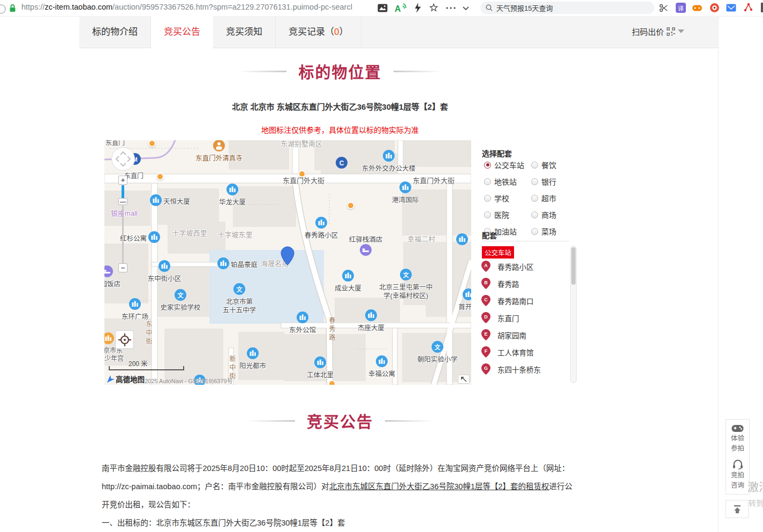 The width and height of the screenshot is (763, 532). What do you see at coordinates (486, 368) in the screenshot?
I see `svg-text: G` at bounding box center [486, 368].